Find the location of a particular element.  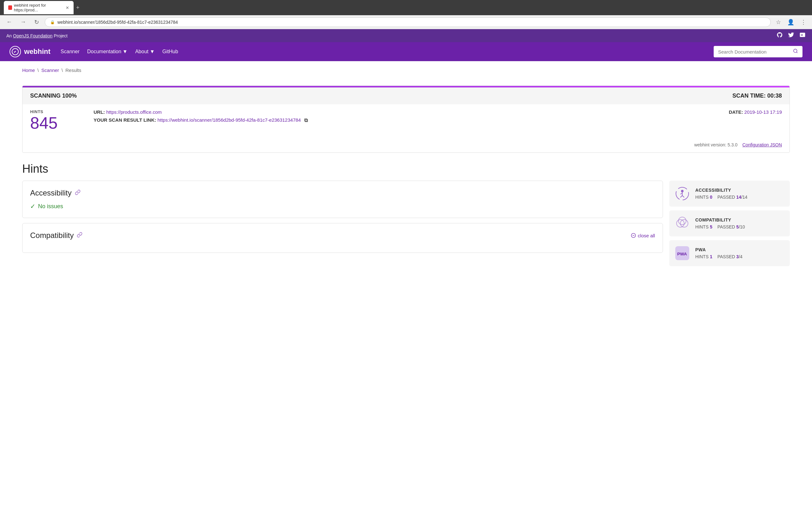

compatibility-card-title: Compatibility is located at coordinates (52, 235).